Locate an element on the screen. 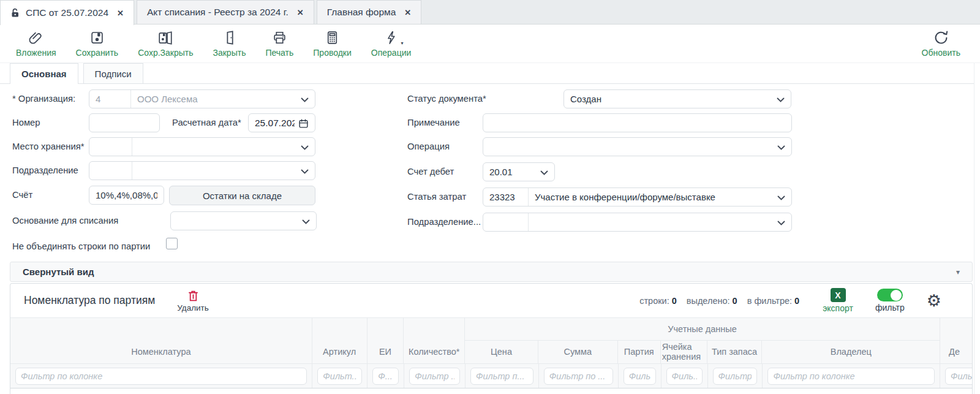  tab-signatures: Подписи is located at coordinates (113, 74).